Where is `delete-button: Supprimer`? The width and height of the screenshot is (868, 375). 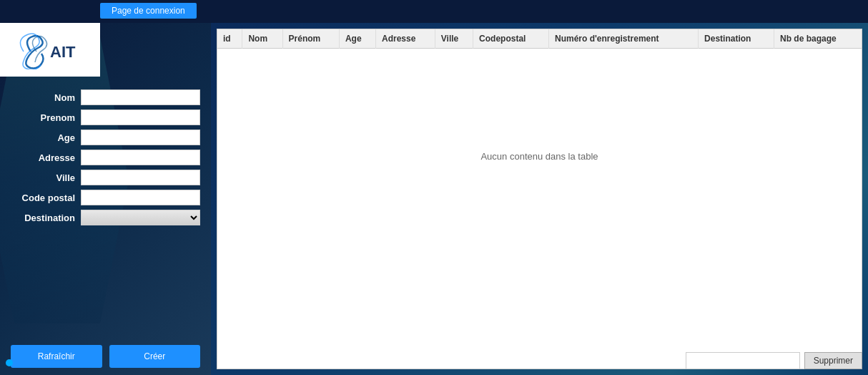
delete-button: Supprimer is located at coordinates (834, 361).